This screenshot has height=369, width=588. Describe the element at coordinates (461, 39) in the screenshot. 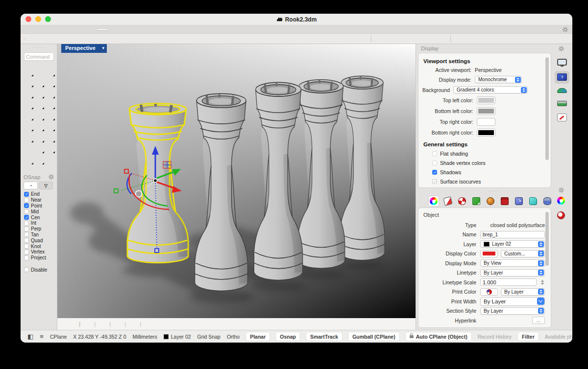

I see `loupe-icon` at that location.